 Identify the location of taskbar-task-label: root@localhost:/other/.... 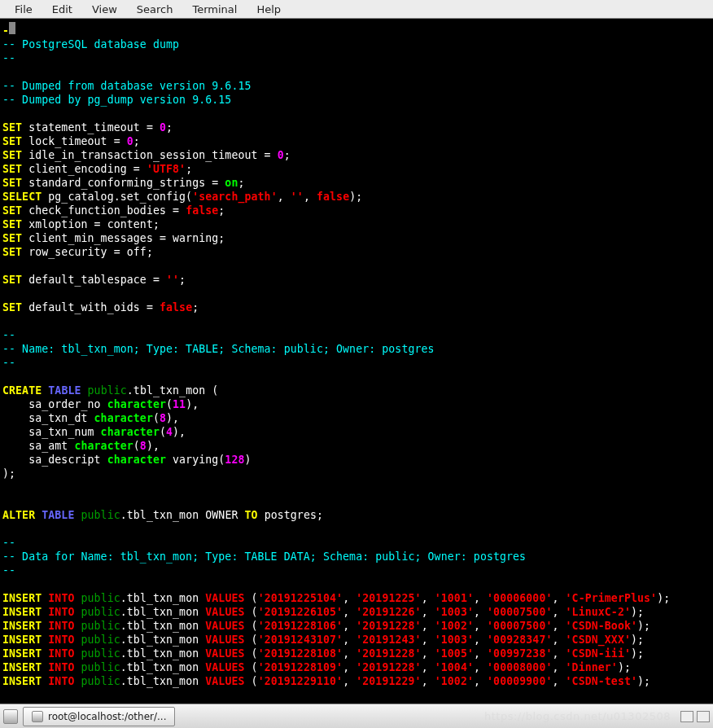
(107, 717).